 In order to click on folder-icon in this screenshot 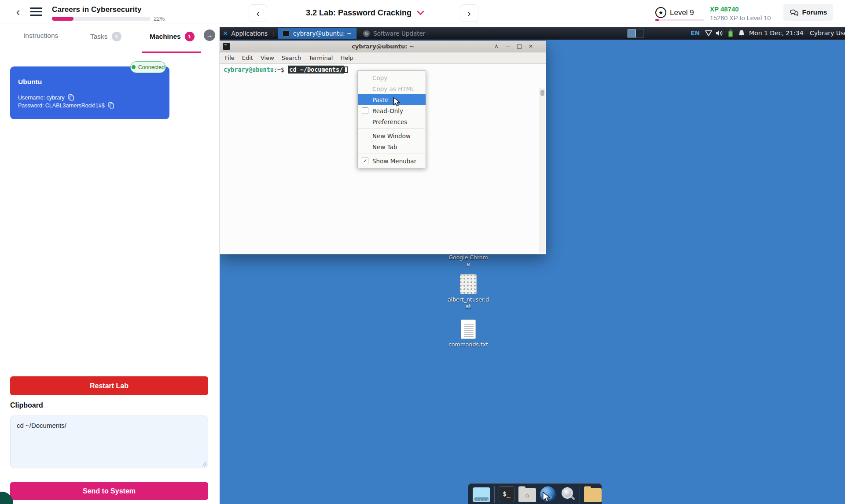, I will do `click(593, 495)`.